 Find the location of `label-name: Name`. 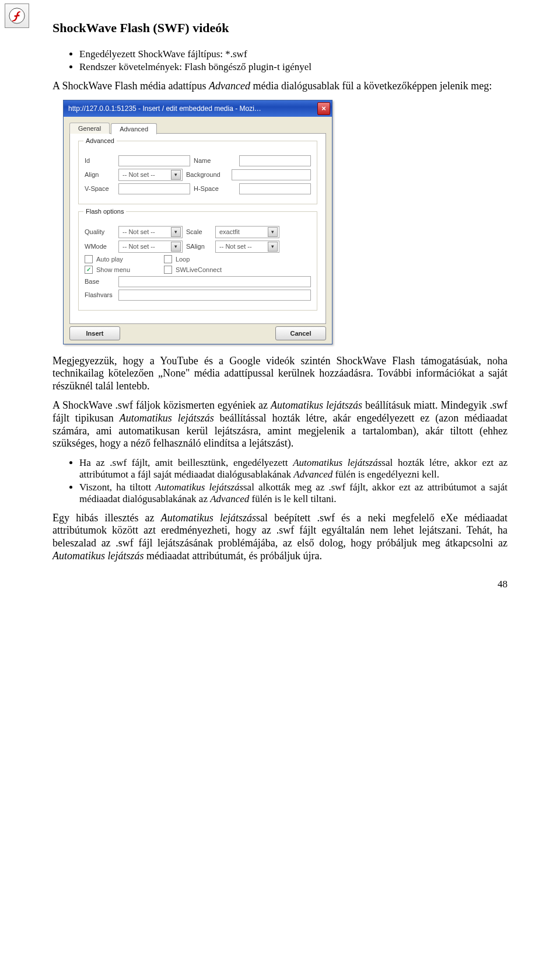

label-name: Name is located at coordinates (215, 161).